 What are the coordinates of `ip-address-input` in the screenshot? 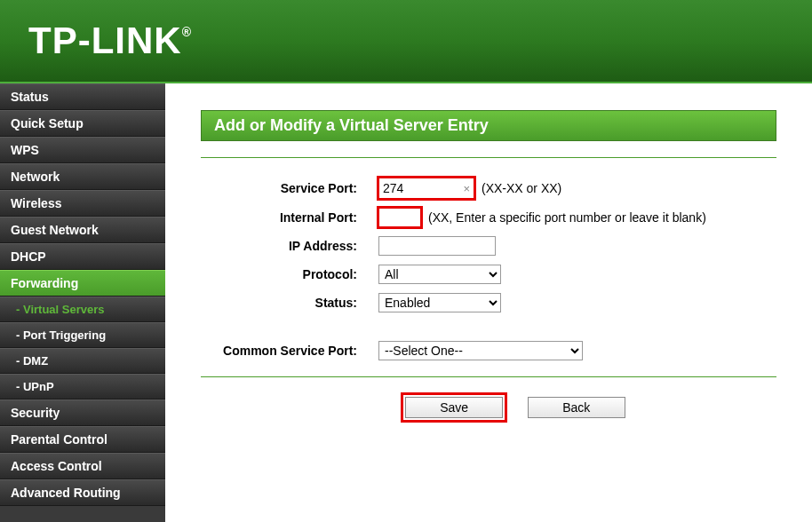 It's located at (437, 246).